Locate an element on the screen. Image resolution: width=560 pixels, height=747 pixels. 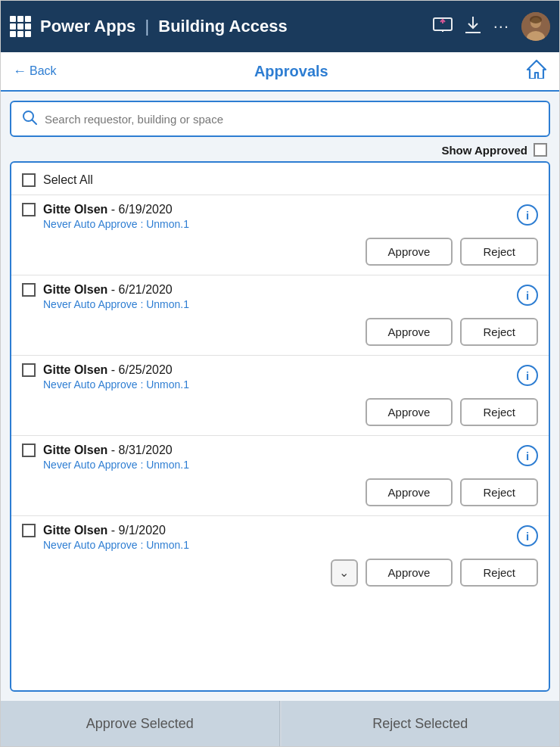
info-icon-0: i is located at coordinates (527, 215).